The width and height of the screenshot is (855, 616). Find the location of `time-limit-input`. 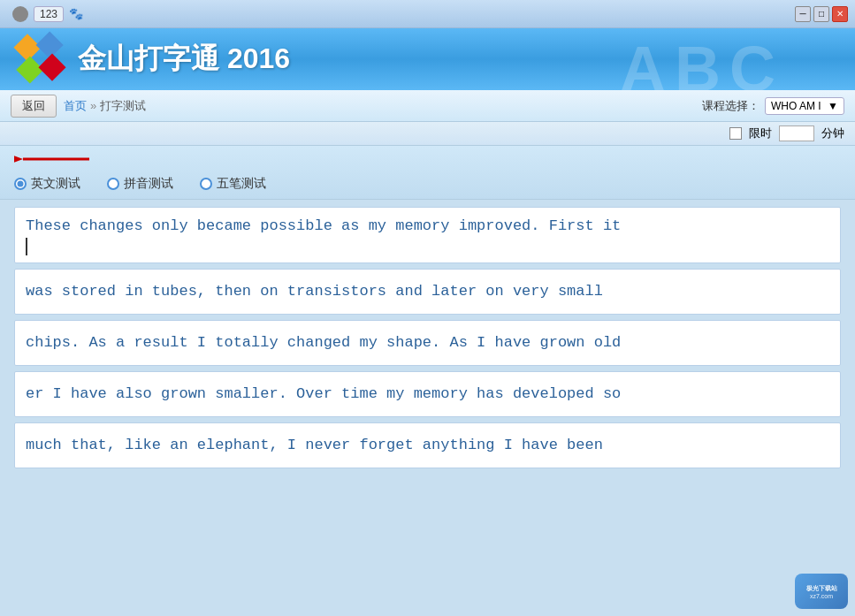

time-limit-input is located at coordinates (797, 133).